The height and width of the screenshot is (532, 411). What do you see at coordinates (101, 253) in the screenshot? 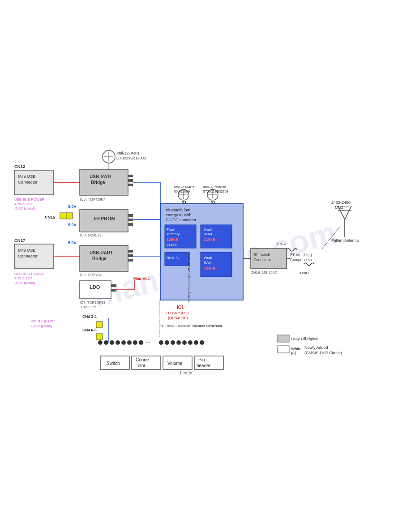
I see `usb-uart-label: USB-UART` at bounding box center [101, 253].